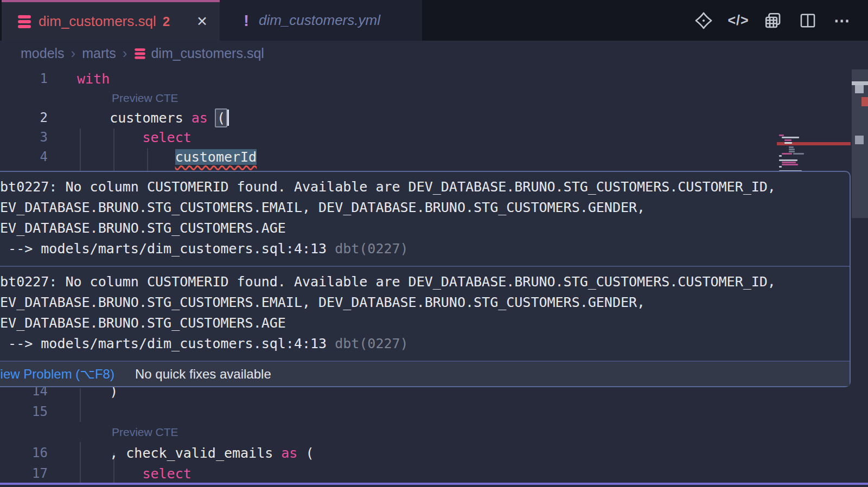 The image size is (868, 487). I want to click on more-actions-icon: ⋯, so click(843, 21).